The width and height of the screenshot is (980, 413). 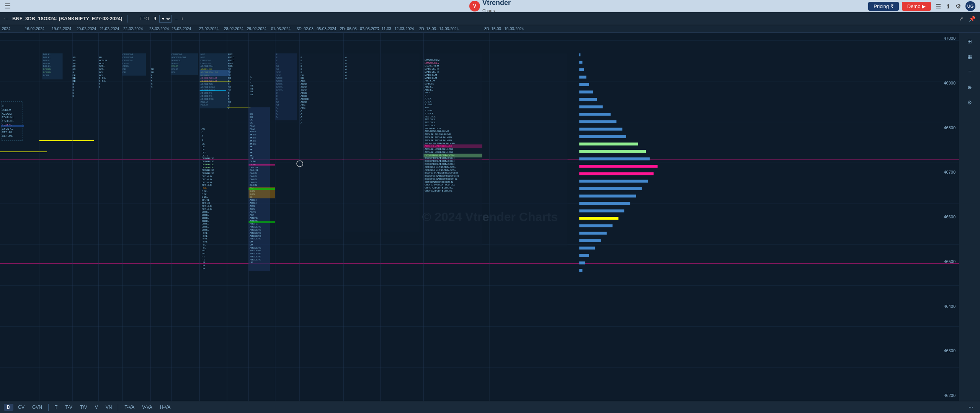 I want to click on bottom-btn-tv-ratio: T/V, so click(x=83, y=407).